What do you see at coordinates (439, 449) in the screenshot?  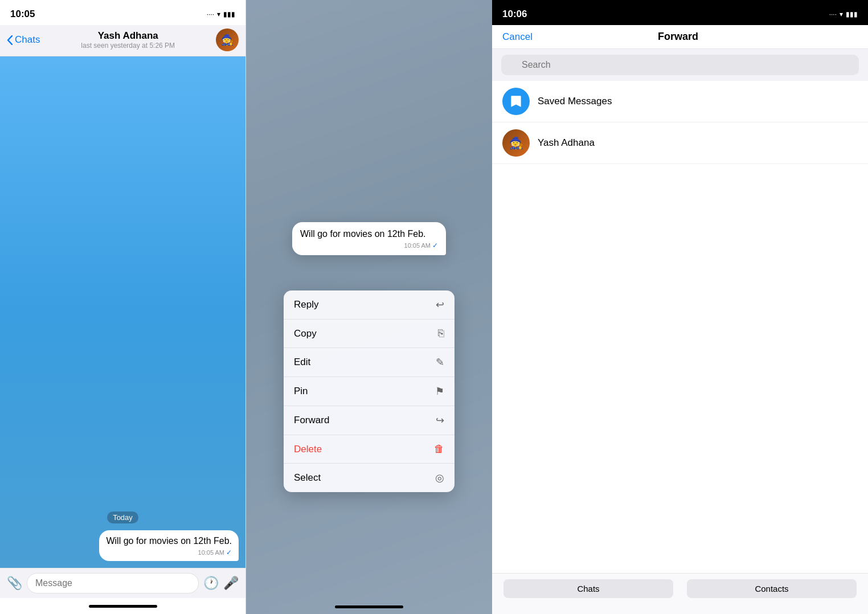 I see `delete-icon: 🗑` at bounding box center [439, 449].